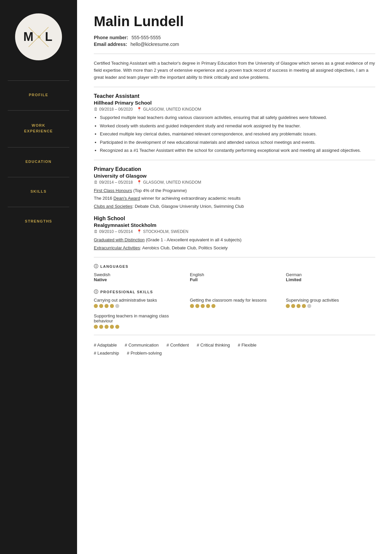 The height and width of the screenshot is (554, 392). What do you see at coordinates (235, 160) in the screenshot?
I see `divider-education` at bounding box center [235, 160].